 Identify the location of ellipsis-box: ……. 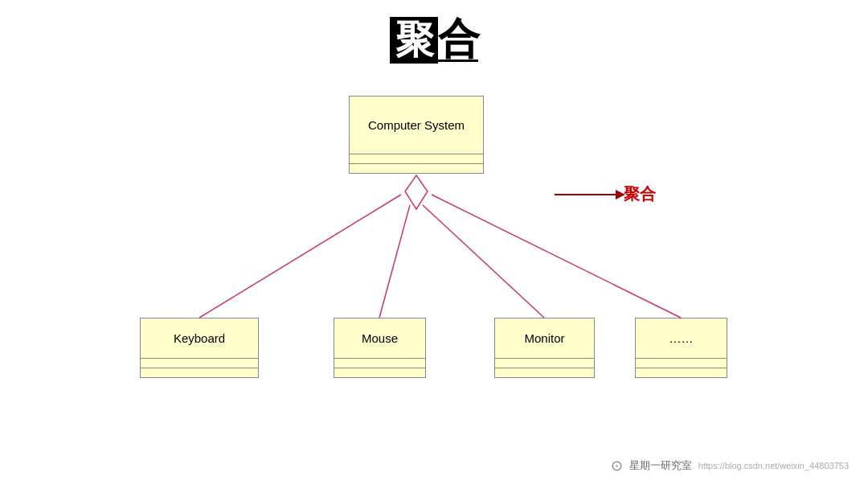
(682, 347).